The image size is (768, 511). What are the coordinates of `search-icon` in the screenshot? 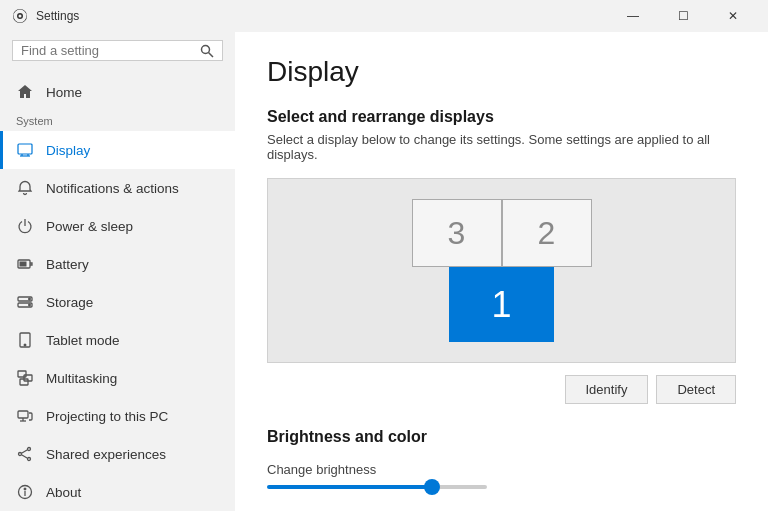 It's located at (207, 51).